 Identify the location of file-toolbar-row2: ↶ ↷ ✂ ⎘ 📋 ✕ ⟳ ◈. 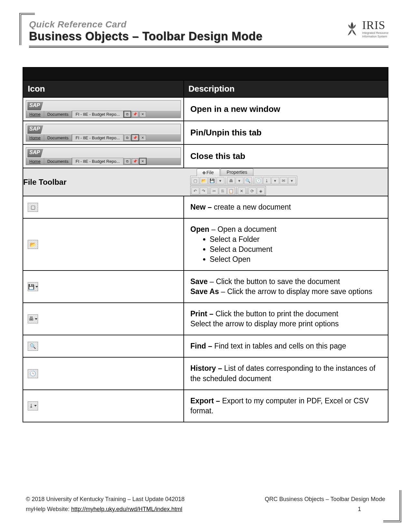
(228, 191).